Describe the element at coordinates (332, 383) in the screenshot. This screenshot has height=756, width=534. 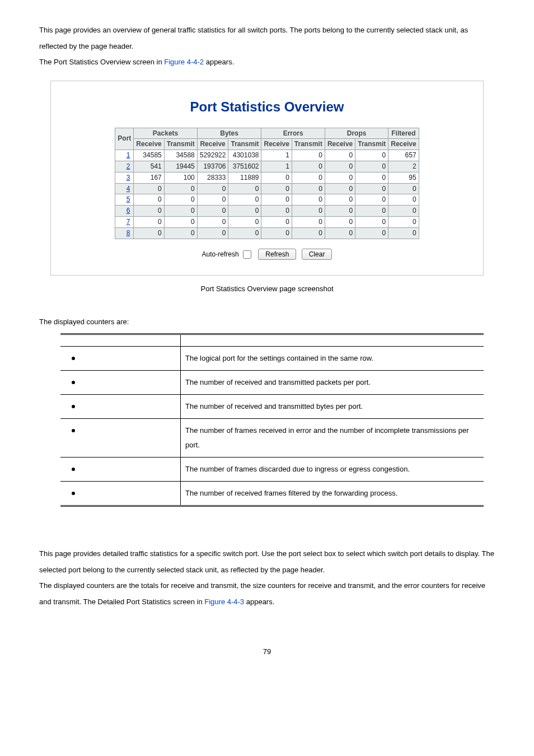
I see `counter-desc-cell: The number of received and transmitted p…` at that location.